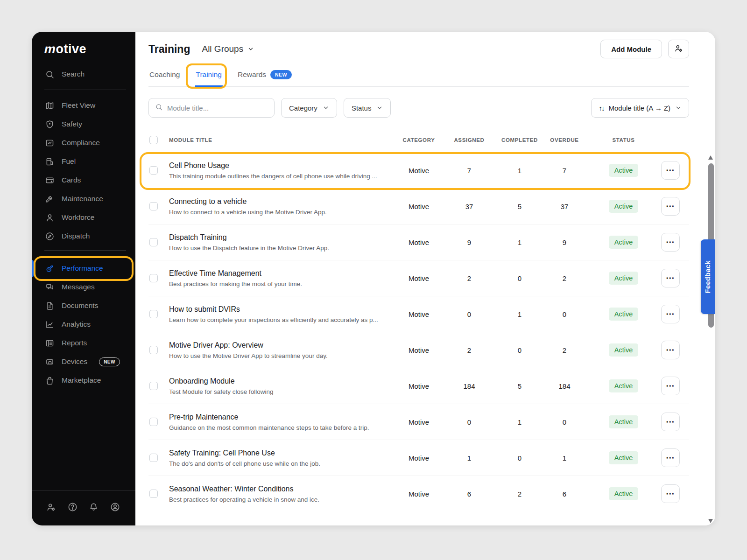 The width and height of the screenshot is (747, 560). I want to click on chat-icon, so click(49, 287).